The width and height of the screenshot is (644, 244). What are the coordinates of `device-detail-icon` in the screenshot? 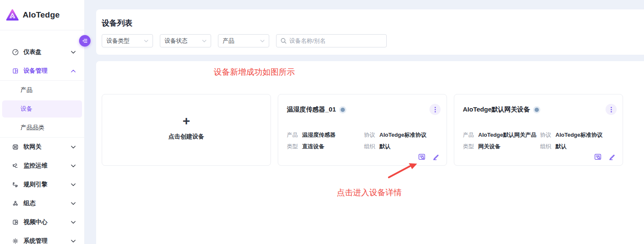 It's located at (598, 157).